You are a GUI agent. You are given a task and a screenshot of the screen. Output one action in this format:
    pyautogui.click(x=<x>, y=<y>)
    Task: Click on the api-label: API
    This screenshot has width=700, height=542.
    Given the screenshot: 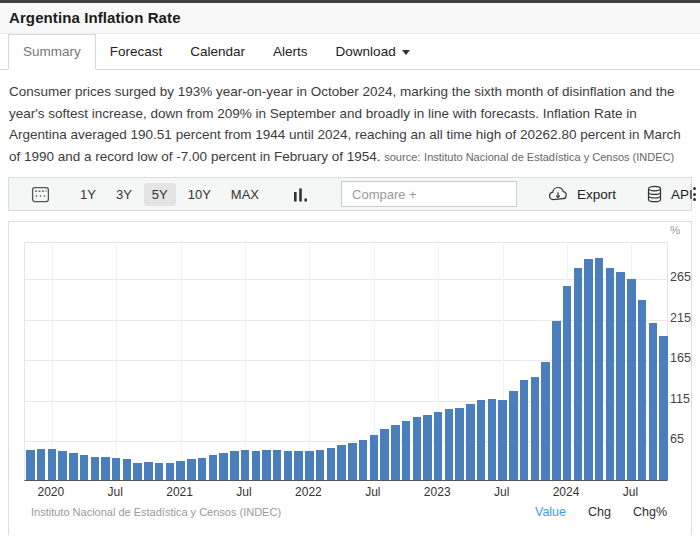 What is the action you would take?
    pyautogui.click(x=682, y=194)
    